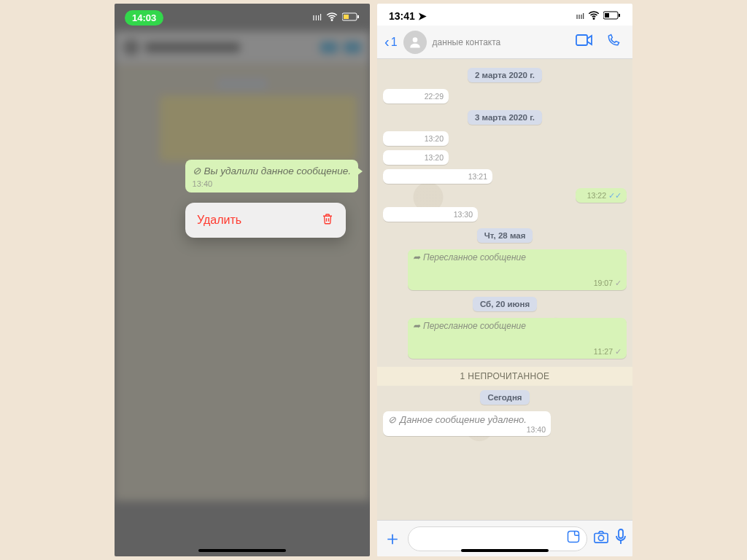 This screenshot has height=560, width=747. I want to click on date-separator: 2 марта 2020 г., so click(505, 75).